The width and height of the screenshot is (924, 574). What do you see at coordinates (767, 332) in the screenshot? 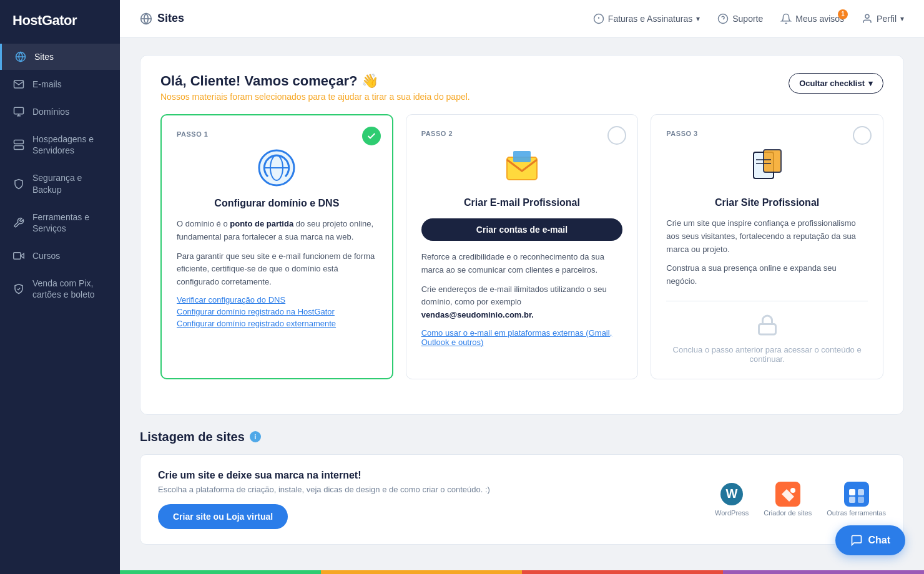
I see `card-3-locked: Conclua o passo anterior para acessar o …` at bounding box center [767, 332].